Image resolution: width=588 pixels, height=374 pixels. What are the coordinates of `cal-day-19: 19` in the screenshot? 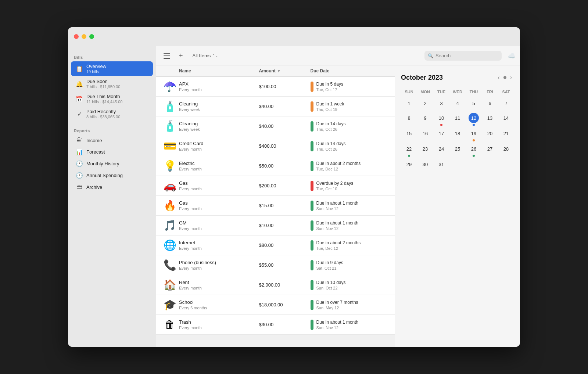 It's located at (474, 135).